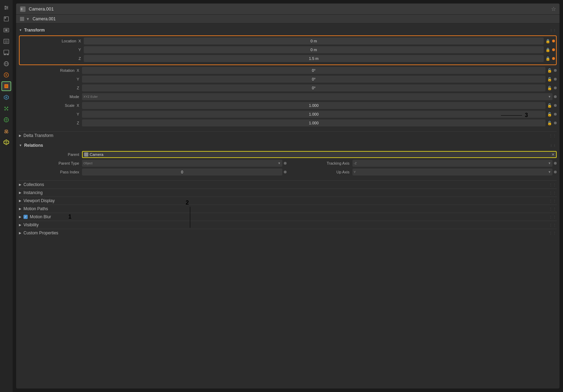  What do you see at coordinates (548, 59) in the screenshot?
I see `location-z-lock: 🔒` at bounding box center [548, 59].